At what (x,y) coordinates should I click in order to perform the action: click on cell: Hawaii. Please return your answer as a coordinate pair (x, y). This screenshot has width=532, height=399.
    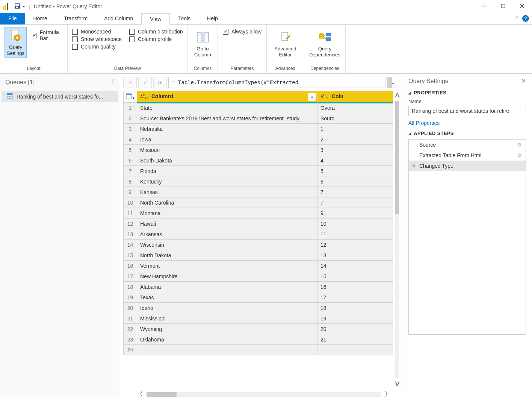
    Looking at the image, I should click on (227, 224).